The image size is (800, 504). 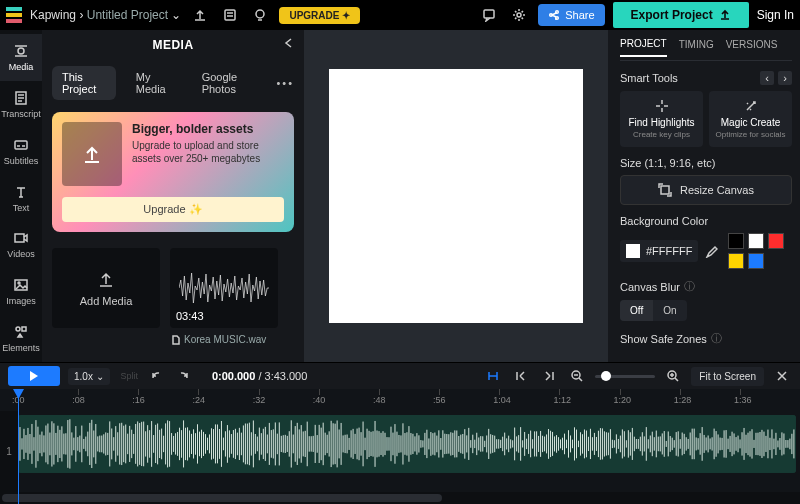 What do you see at coordinates (320, 16) in the screenshot?
I see `upgrade-button: UPGRADE ✦` at bounding box center [320, 16].